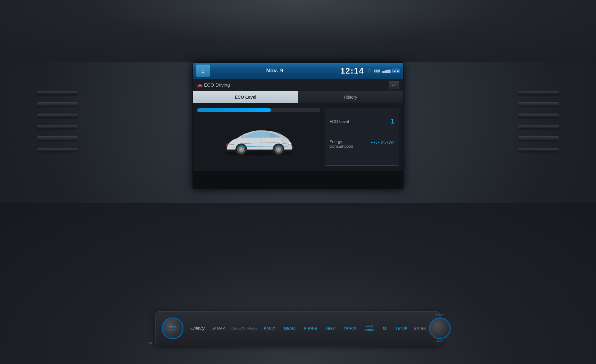 The height and width of the screenshot is (364, 596). I want to click on setup-button: SETUP, so click(401, 328).